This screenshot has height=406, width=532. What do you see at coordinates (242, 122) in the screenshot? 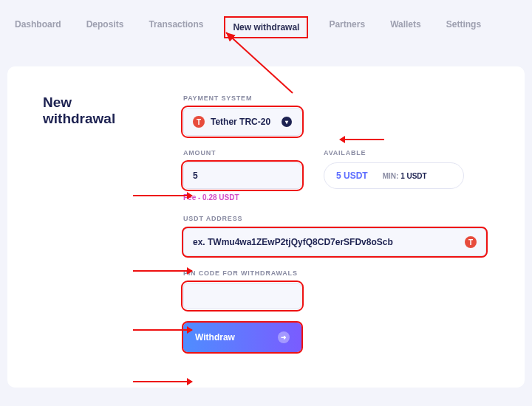
I see `payment-system-select: T Tether TRC-20 ▾` at bounding box center [242, 122].